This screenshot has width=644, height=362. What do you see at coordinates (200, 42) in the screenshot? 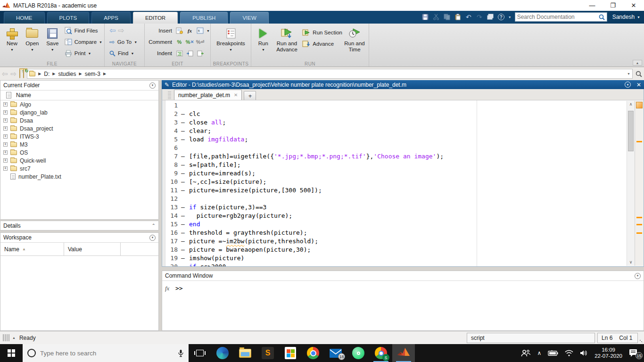
I see `wrap-comments-icon: %⏎` at bounding box center [200, 42].